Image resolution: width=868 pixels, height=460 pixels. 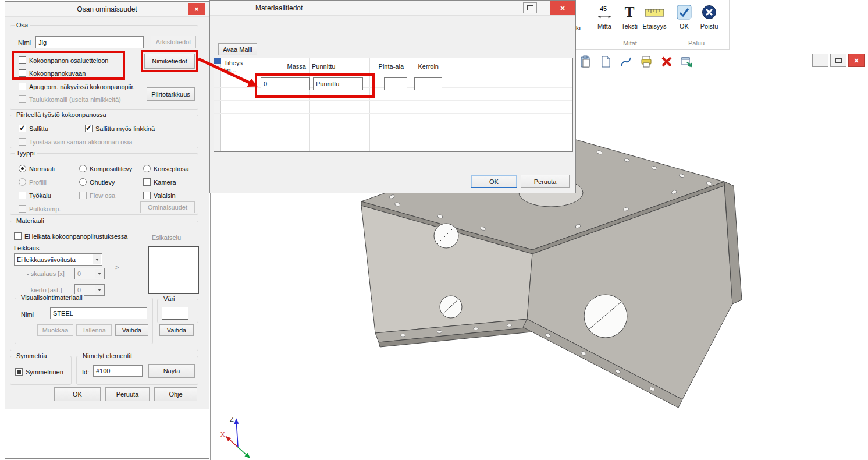 What do you see at coordinates (171, 169) in the screenshot?
I see `radio-label: Konseptiosa` at bounding box center [171, 169].